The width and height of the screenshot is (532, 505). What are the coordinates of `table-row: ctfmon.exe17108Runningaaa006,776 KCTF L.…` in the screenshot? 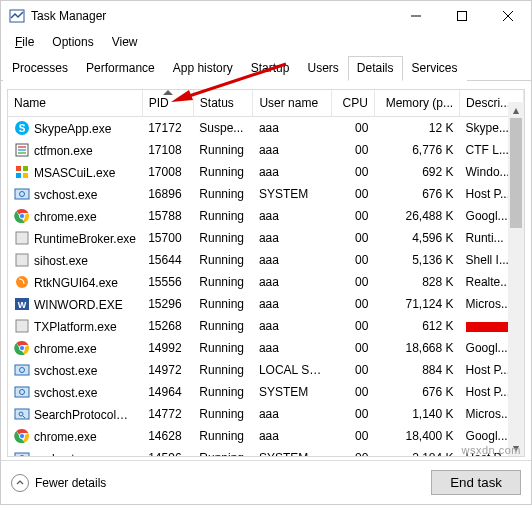 It's located at (266, 150).